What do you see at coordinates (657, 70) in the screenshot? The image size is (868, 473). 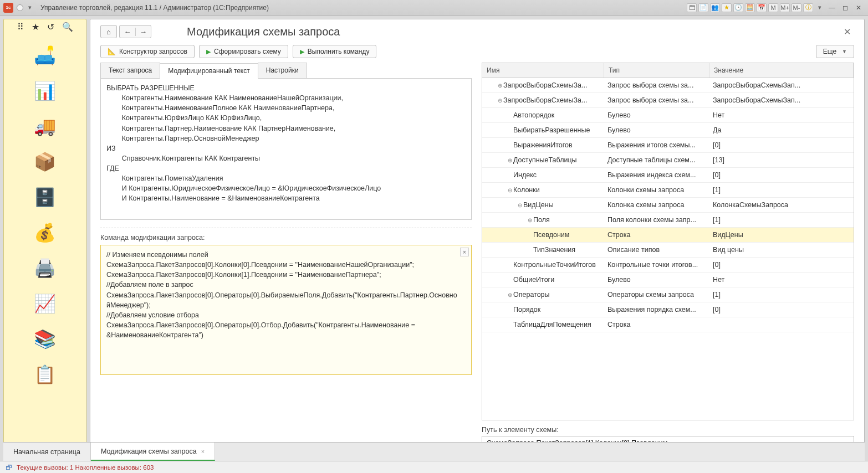 I see `grid-header-type: Тип` at bounding box center [657, 70].